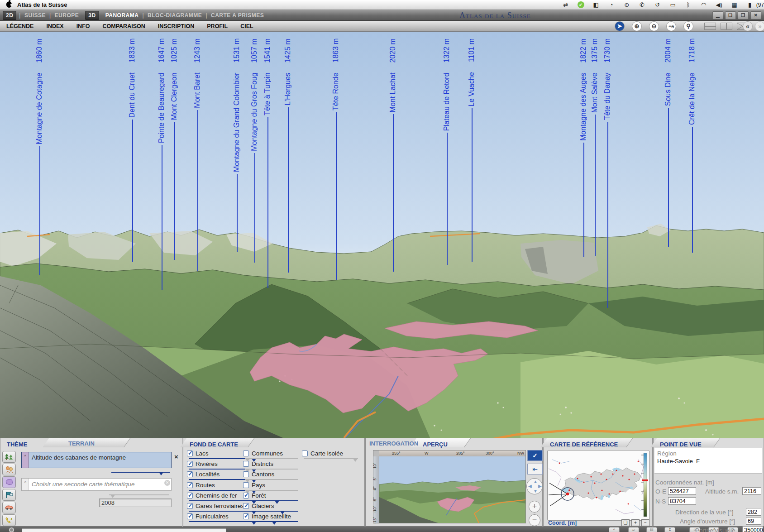  I want to click on zoom-out-tool-icon: ⊖, so click(654, 26).